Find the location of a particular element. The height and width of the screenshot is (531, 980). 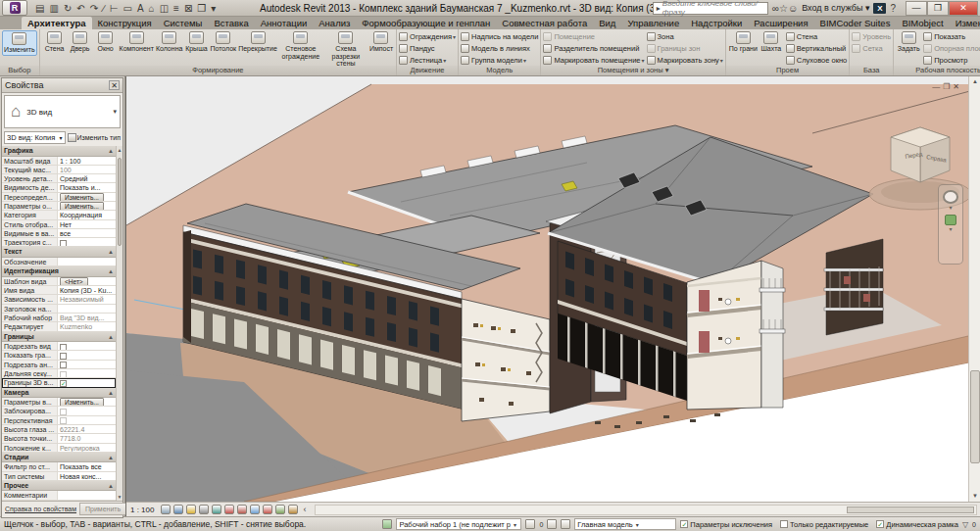

customize-qat-icon: ▾ is located at coordinates (214, 8).